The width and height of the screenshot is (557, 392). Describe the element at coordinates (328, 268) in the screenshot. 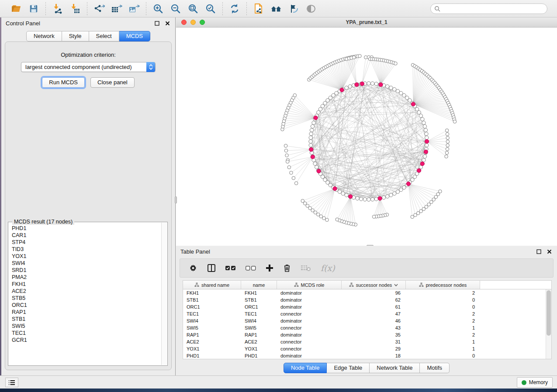

I see `function-builder-icon: f(x)` at that location.